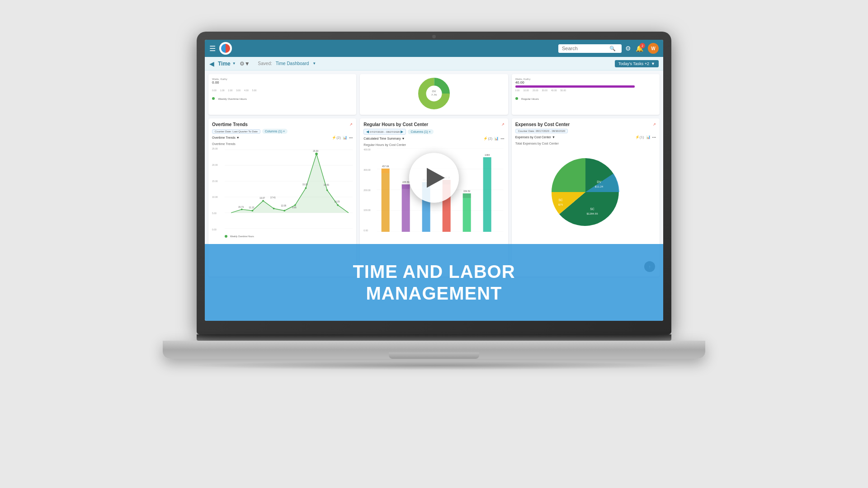  I want to click on overtime-y-axis: 25.00 20.00 15.00 10.00 5.00 0.00, so click(215, 189).